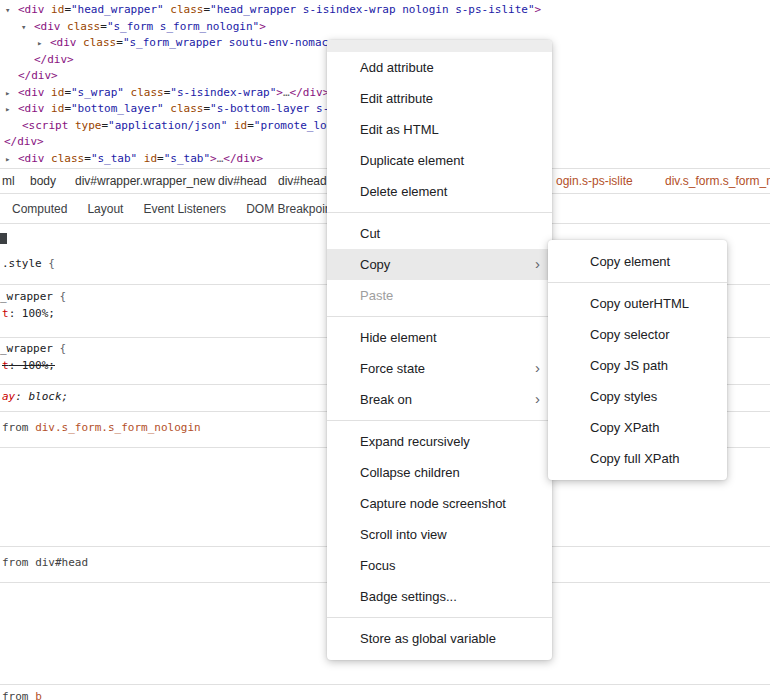 Image resolution: width=770 pixels, height=700 pixels. What do you see at coordinates (43, 181) in the screenshot?
I see `breadcrumb-item-body: body` at bounding box center [43, 181].